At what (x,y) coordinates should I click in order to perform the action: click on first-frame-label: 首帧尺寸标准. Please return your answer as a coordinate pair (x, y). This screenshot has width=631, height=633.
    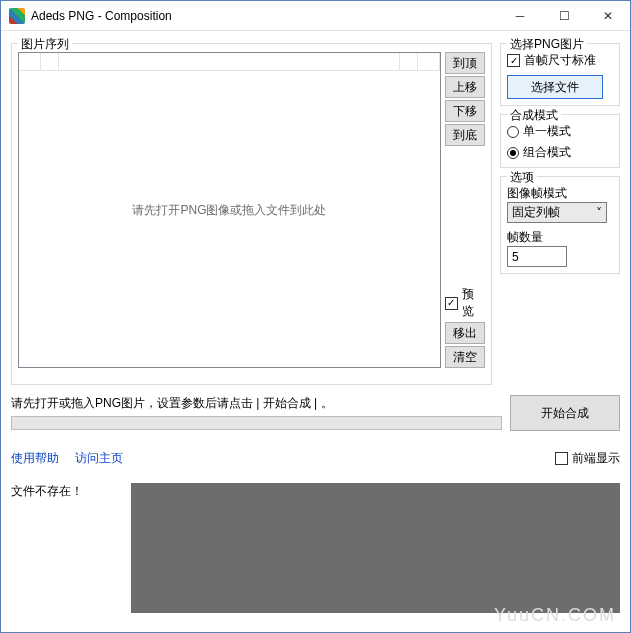
    Looking at the image, I should click on (560, 60).